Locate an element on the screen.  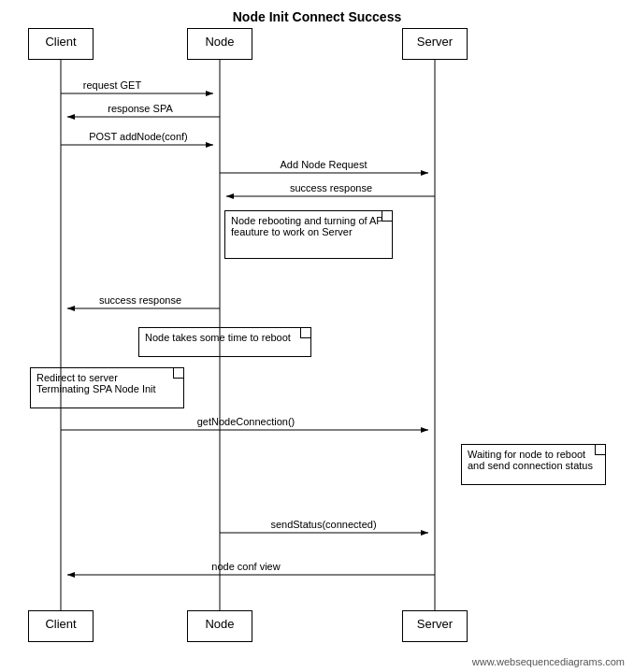
svg-text: response SPA is located at coordinates (140, 108).